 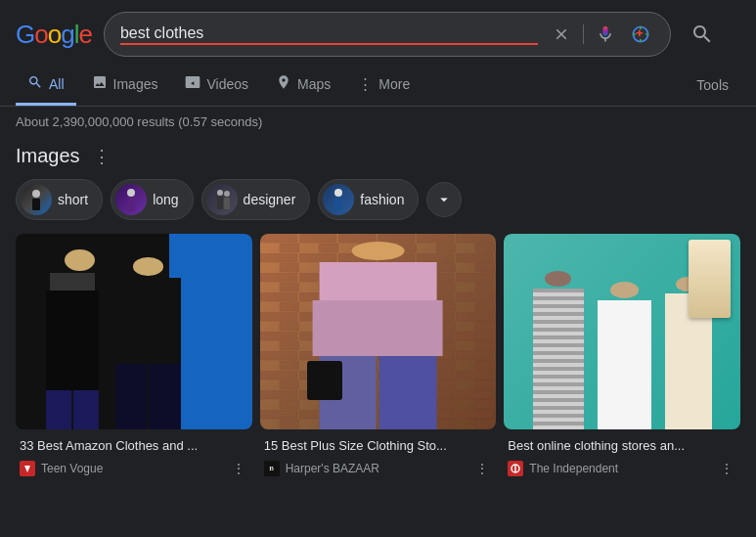 What do you see at coordinates (125, 85) in the screenshot?
I see `tab-images: Images` at bounding box center [125, 85].